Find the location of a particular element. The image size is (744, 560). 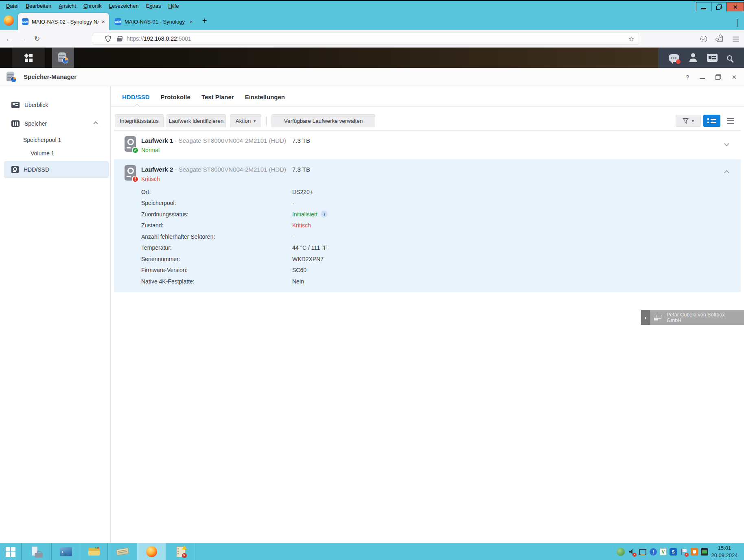

detail-row-zuordnungsstatus: Zuordnungsstatus: Initialisierti is located at coordinates (437, 214).